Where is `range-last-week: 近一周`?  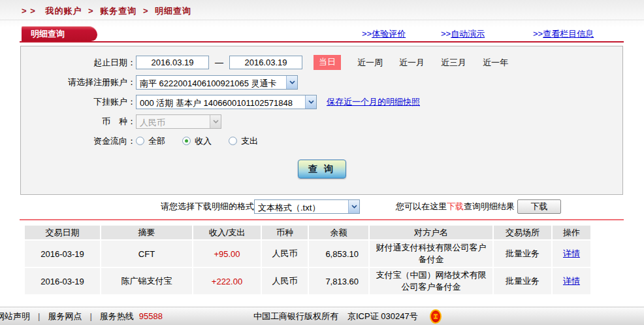
range-last-week: 近一周 is located at coordinates (370, 63).